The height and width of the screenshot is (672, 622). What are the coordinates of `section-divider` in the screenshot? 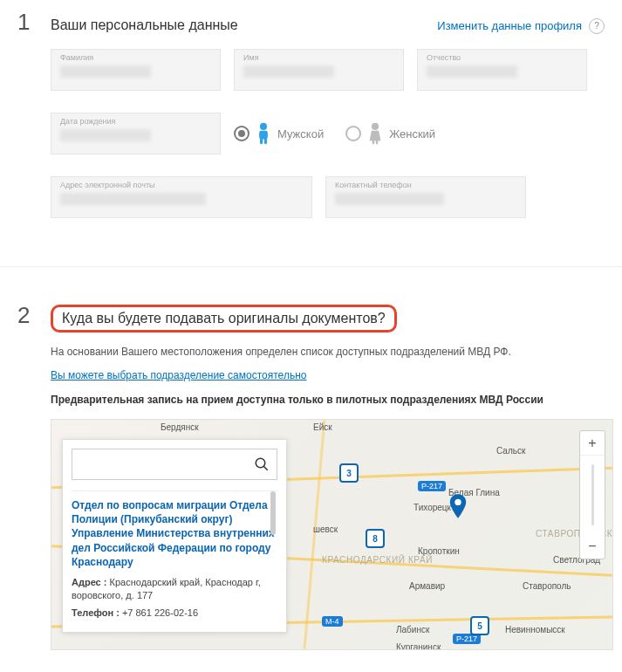 It's located at (311, 267).